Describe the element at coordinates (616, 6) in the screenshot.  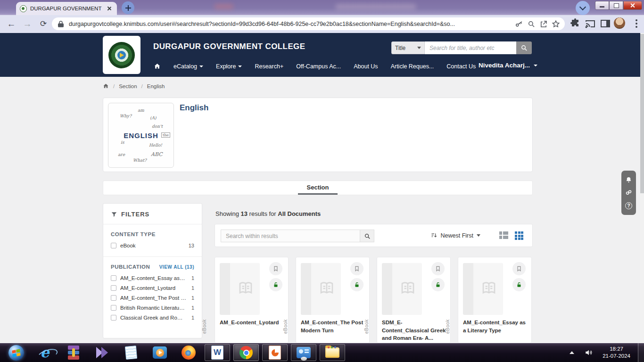
I see `window-maximize-button` at that location.